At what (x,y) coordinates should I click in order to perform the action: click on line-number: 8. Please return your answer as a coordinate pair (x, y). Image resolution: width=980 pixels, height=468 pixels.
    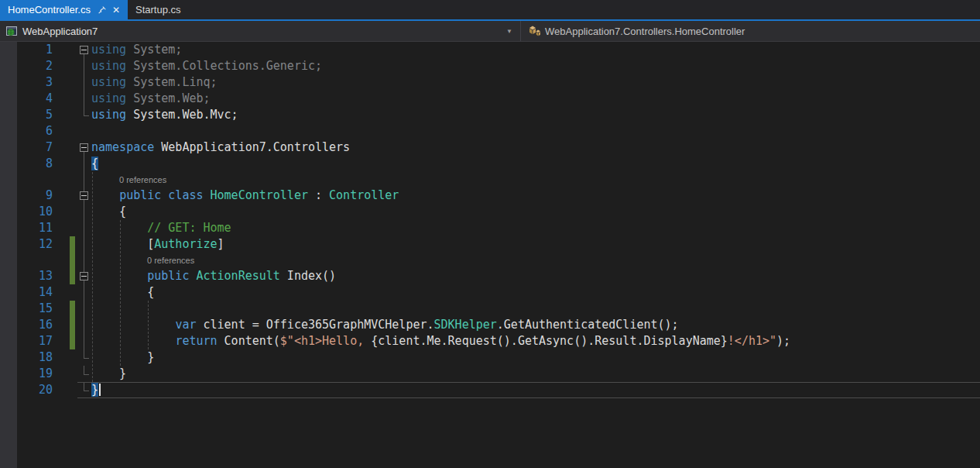
    Looking at the image, I should click on (39, 164).